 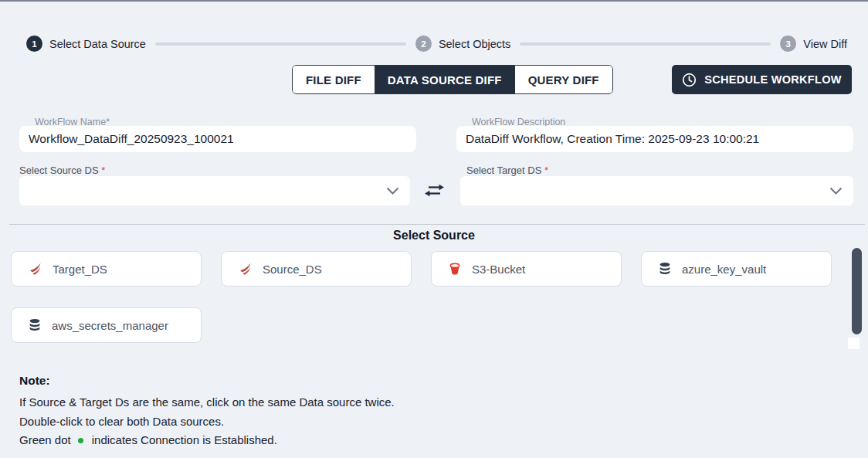 I want to click on workflow-name-input, so click(x=218, y=139).